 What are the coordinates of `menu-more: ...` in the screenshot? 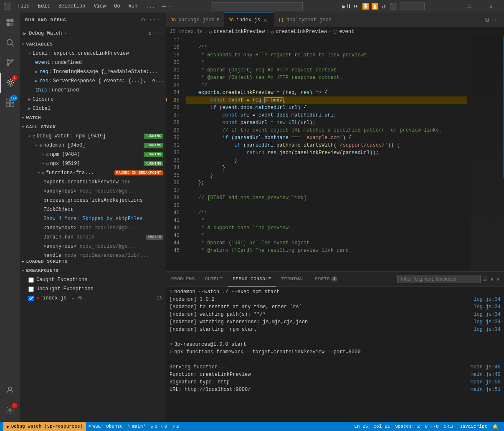 It's located at (150, 6).